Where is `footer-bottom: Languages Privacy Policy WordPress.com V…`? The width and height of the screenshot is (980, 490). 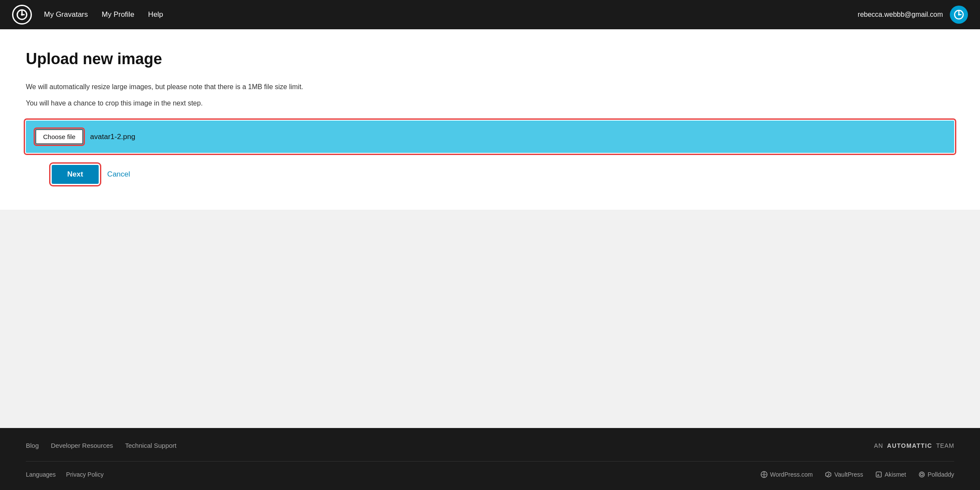 footer-bottom: Languages Privacy Policy WordPress.com V… is located at coordinates (490, 469).